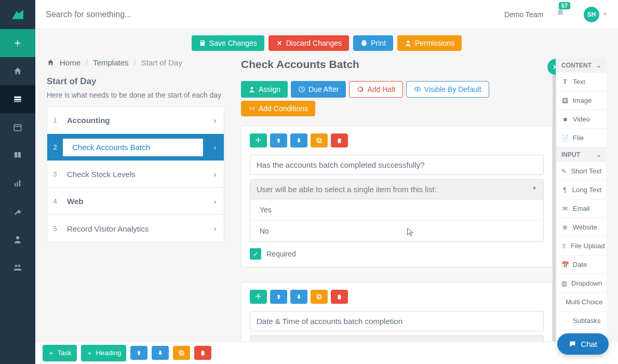  What do you see at coordinates (327, 353) in the screenshot?
I see `bottom-bar: ＋Task ＋Heading` at bounding box center [327, 353].